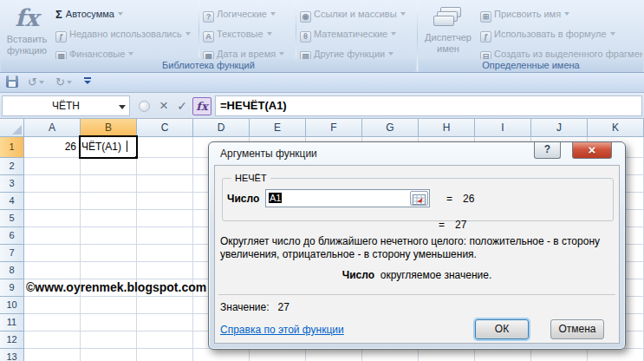  I want to click on function-help-link: Справка по этой функции, so click(283, 330).